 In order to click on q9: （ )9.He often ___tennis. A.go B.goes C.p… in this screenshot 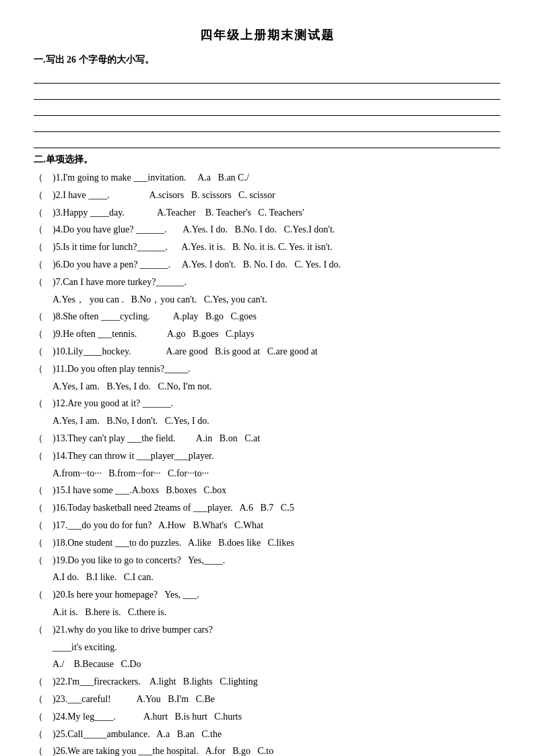, I will do `click(267, 334)`.